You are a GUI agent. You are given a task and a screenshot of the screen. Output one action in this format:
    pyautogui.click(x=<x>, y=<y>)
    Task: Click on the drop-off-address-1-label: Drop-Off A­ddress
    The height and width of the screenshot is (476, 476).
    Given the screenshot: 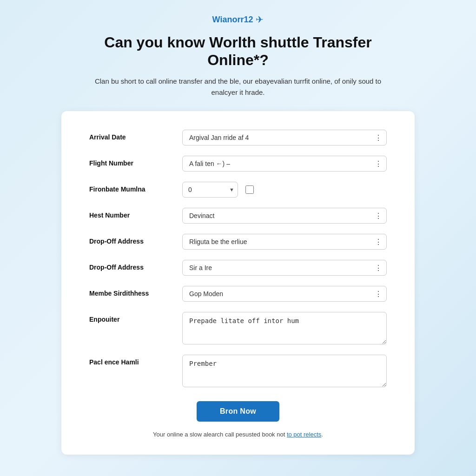 What is the action you would take?
    pyautogui.click(x=131, y=239)
    